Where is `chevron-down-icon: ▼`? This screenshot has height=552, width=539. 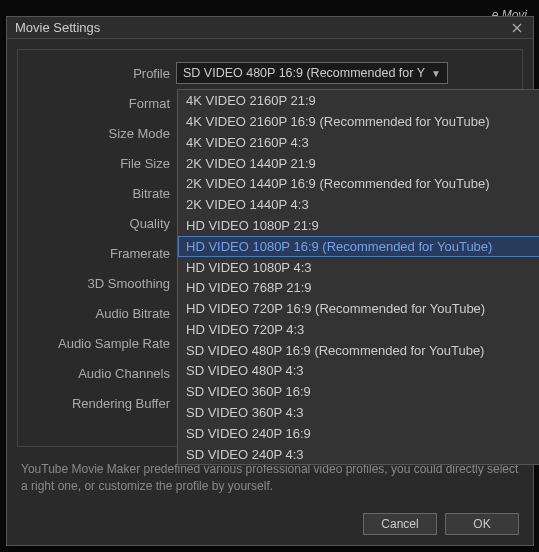 chevron-down-icon: ▼ is located at coordinates (436, 74).